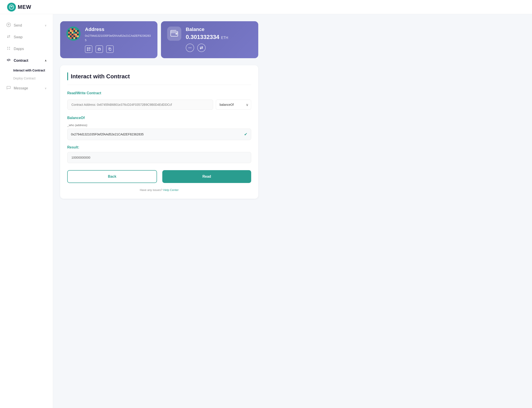 Image resolution: width=532 pixels, height=408 pixels. What do you see at coordinates (73, 34) in the screenshot?
I see `avatar` at bounding box center [73, 34].